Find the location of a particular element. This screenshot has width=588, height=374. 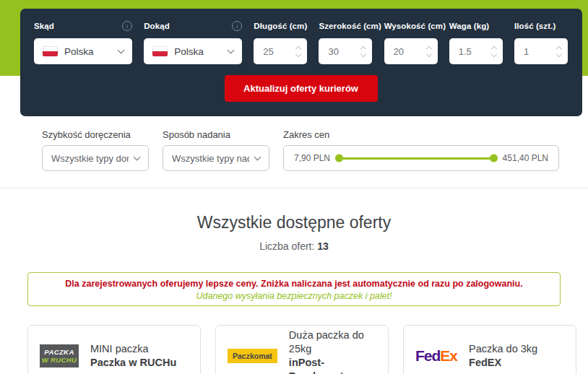

price-range-box: 7,90 PLN 451,40 PLN is located at coordinates (421, 158).